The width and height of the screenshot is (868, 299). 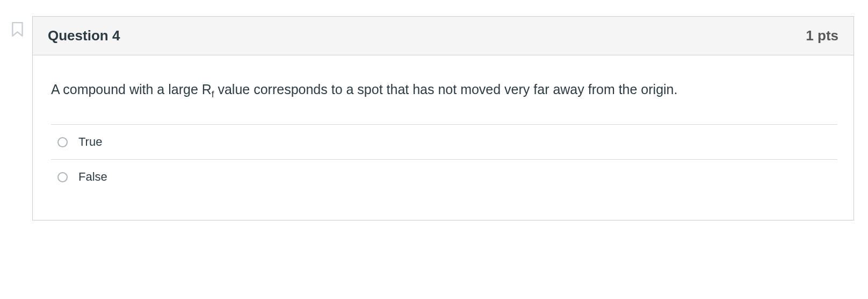 What do you see at coordinates (444, 90) in the screenshot?
I see `question-text: A compound with a large Rf value corresp…` at bounding box center [444, 90].